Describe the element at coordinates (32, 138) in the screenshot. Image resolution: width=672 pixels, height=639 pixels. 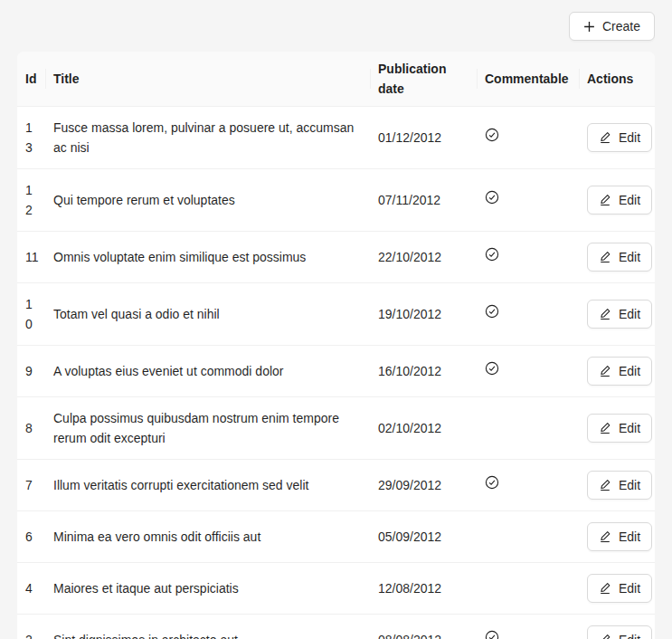
I see `row-id-cell: 13` at that location.